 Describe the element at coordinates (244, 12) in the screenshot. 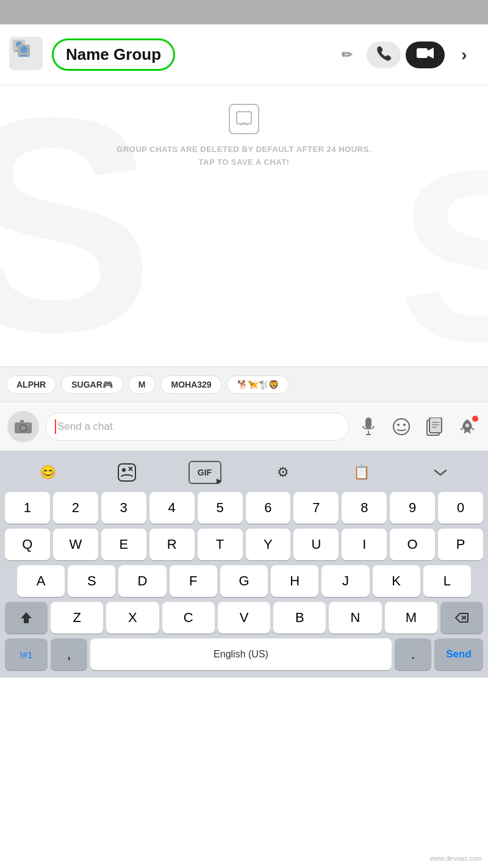

I see `status-bar` at that location.